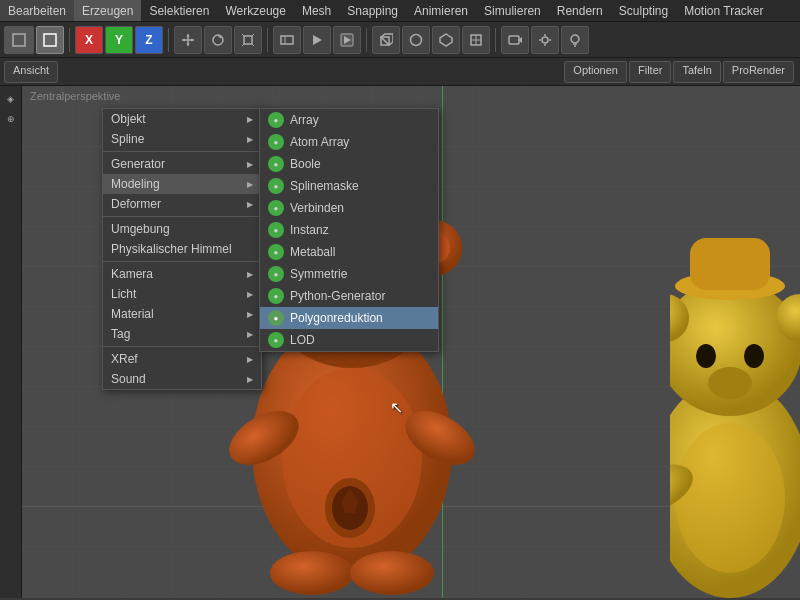  Describe the element at coordinates (11, 342) in the screenshot. I see `sidebar-left: ◈ ⊕` at that location.